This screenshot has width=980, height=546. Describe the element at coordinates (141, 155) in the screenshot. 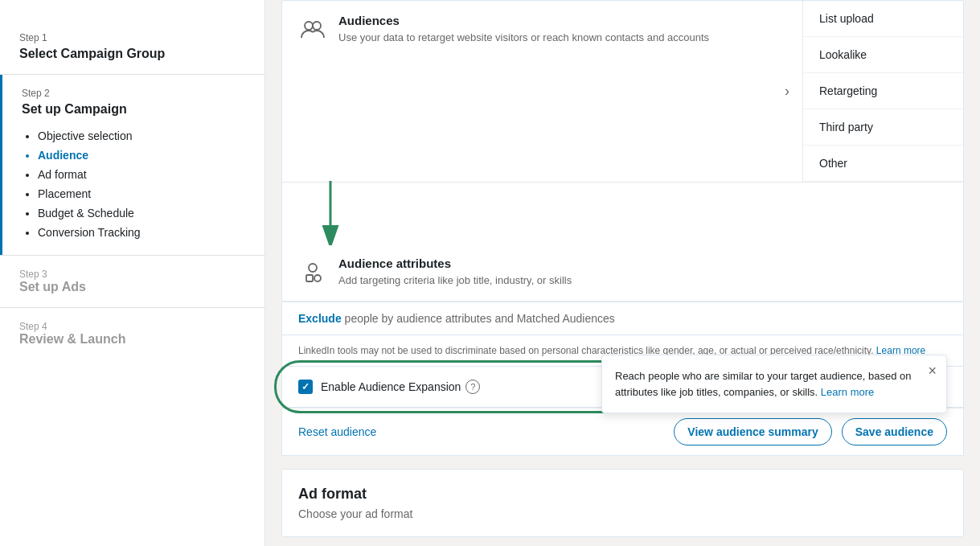

I see `nav-item-audience: Audience` at that location.